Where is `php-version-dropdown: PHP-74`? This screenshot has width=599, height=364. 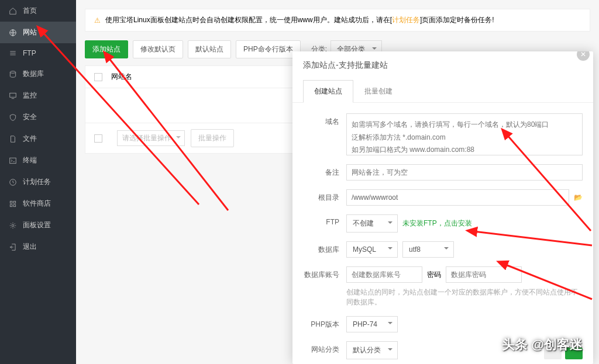 php-version-dropdown: PHP-74 is located at coordinates (372, 324).